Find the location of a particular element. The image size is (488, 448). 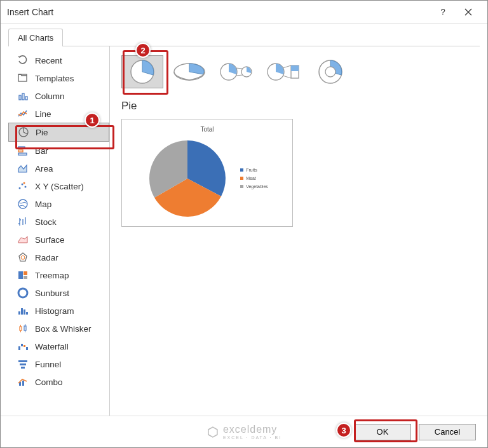

sidebar-item-combo: Combo is located at coordinates (58, 382).